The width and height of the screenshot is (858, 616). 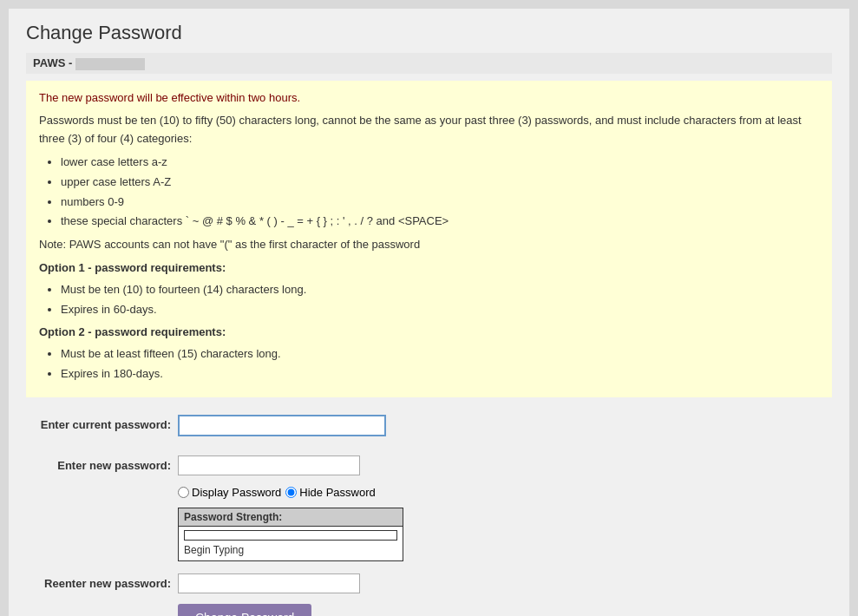 I want to click on new-password-input, so click(x=269, y=465).